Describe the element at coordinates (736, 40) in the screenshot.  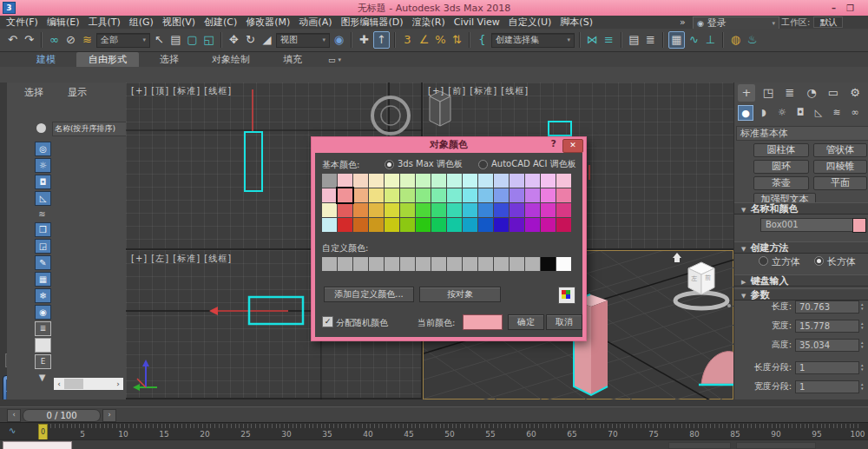
I see `material-editor-icon: ◍` at that location.